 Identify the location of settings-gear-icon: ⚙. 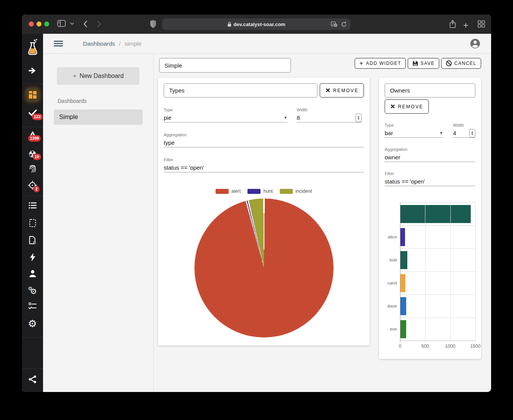
(32, 324).